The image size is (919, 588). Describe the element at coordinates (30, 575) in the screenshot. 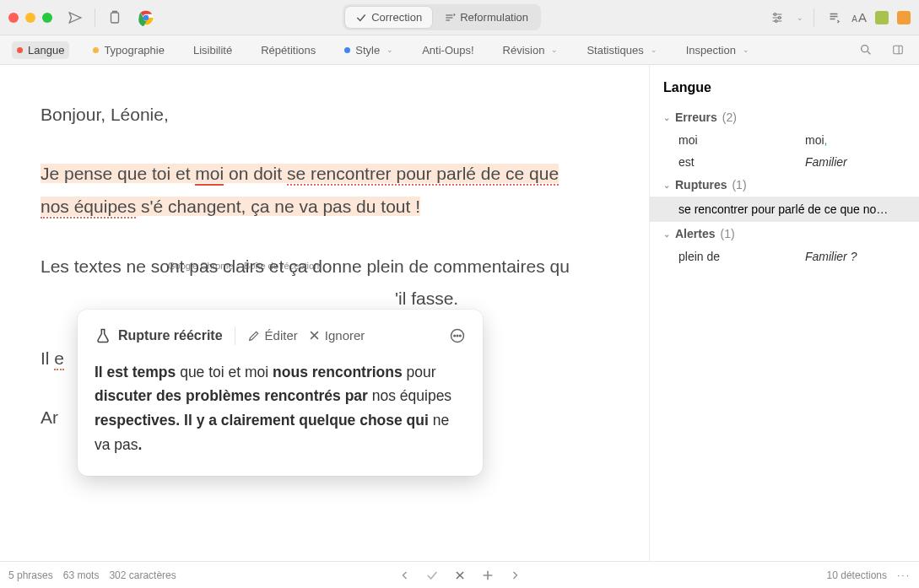

I see `status-phrases: 5 phrases` at that location.